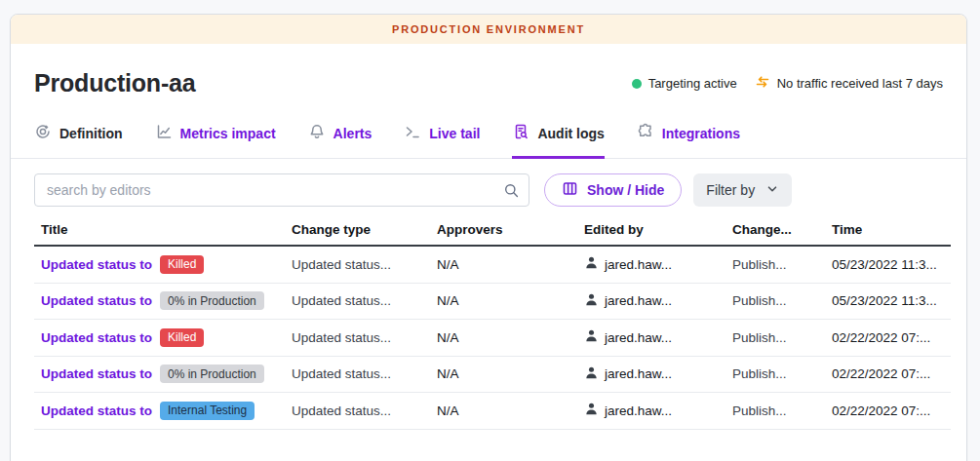 The height and width of the screenshot is (461, 980). What do you see at coordinates (688, 140) in the screenshot?
I see `tab-integrations: Integrations` at bounding box center [688, 140].